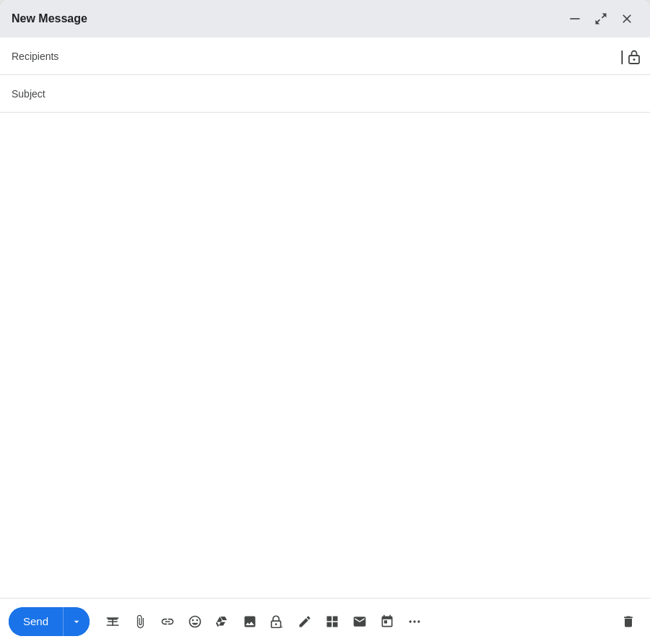 The image size is (650, 644). Describe the element at coordinates (360, 622) in the screenshot. I see `mail-icon` at that location.